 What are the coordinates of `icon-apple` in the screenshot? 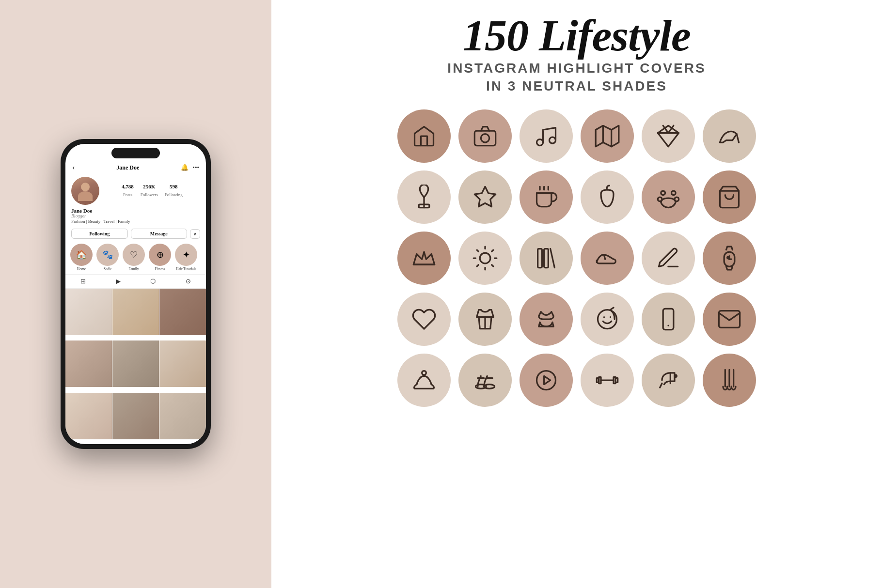 It's located at (607, 197).